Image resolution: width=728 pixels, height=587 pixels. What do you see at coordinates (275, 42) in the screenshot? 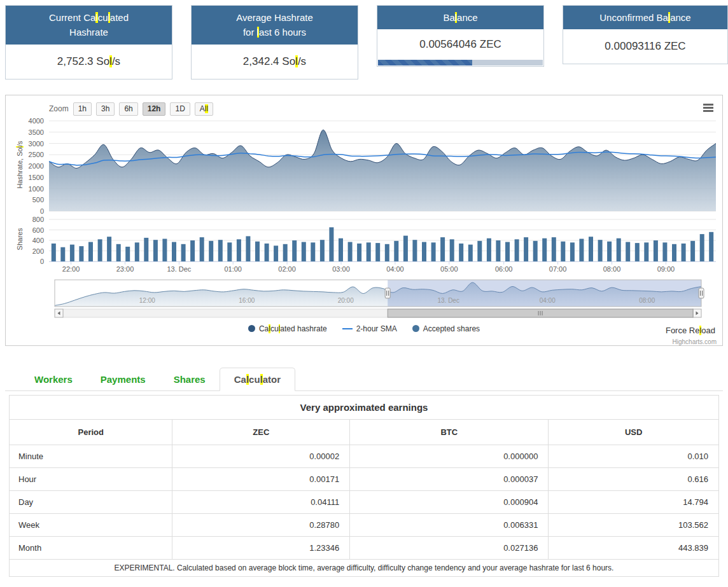
I see `average-hashrate-6h-card: Average Hashratefor last 6 hours2,342.4 …` at bounding box center [275, 42].